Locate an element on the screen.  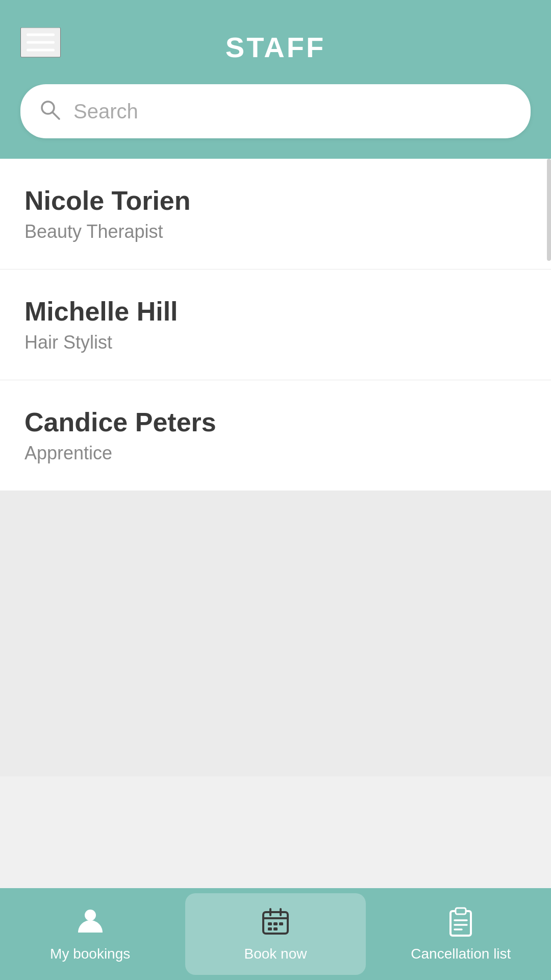
staff-name: Michelle Hill is located at coordinates (276, 311).